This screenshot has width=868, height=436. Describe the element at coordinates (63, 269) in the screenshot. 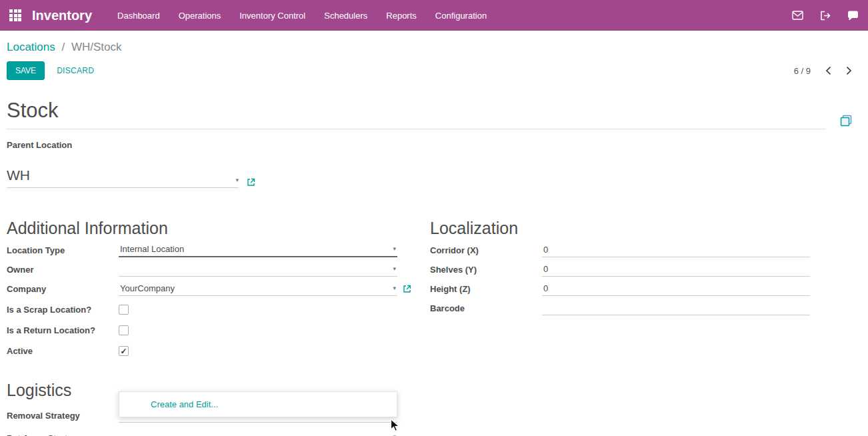

I see `owner-label: Owner` at that location.